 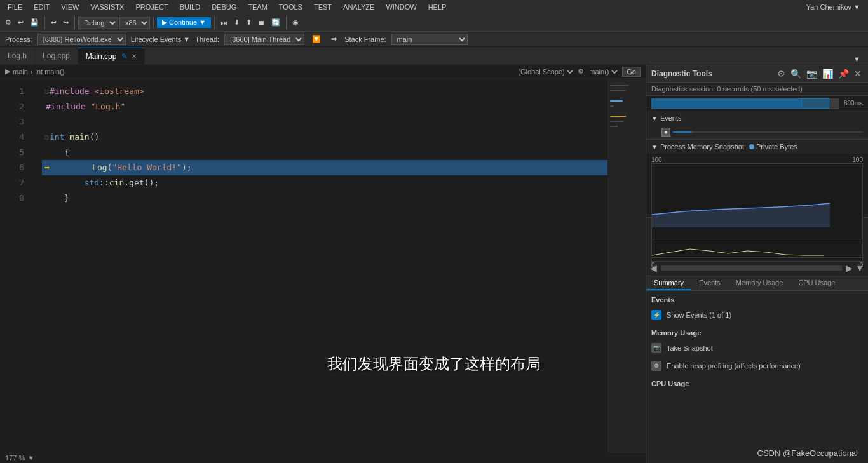 What do you see at coordinates (603, 72) in the screenshot?
I see `member-select: main()` at bounding box center [603, 72].